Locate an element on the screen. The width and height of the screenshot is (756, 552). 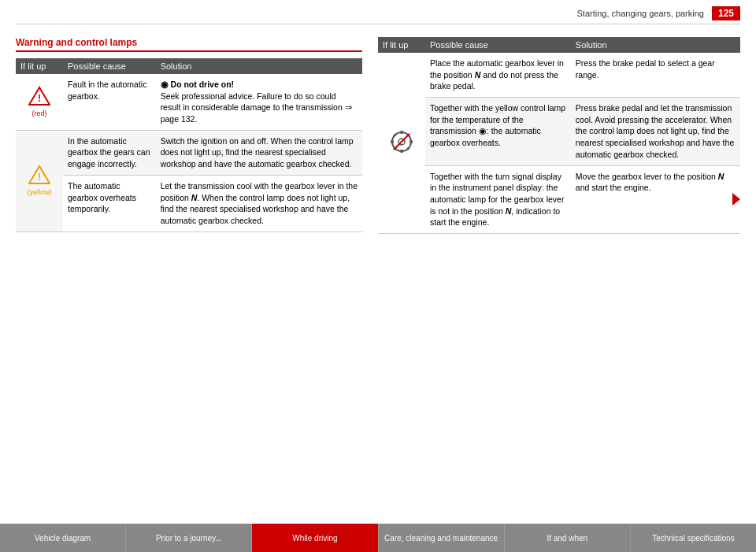
footer-nav-prior-journey: Prior to a journey... is located at coordinates (189, 538).